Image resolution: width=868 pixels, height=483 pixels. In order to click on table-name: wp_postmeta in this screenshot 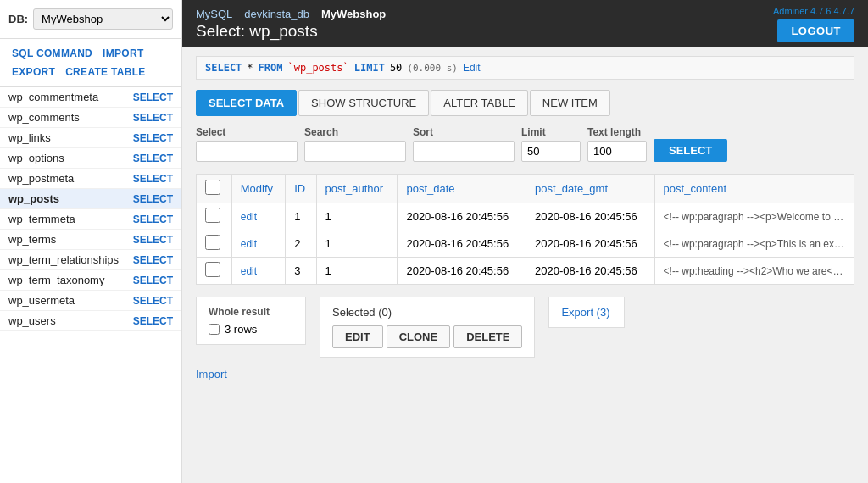, I will do `click(41, 178)`.